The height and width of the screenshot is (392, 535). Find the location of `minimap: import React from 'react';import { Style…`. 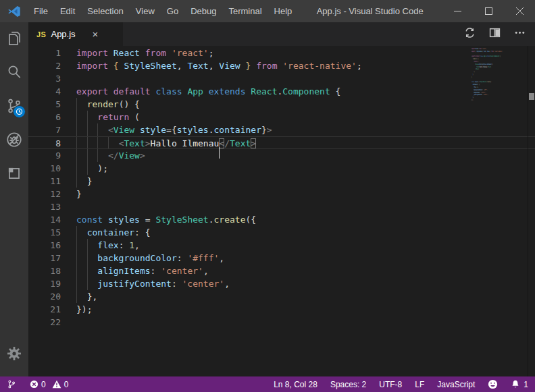

minimap: import React from 'react';import { Style… is located at coordinates (499, 76).